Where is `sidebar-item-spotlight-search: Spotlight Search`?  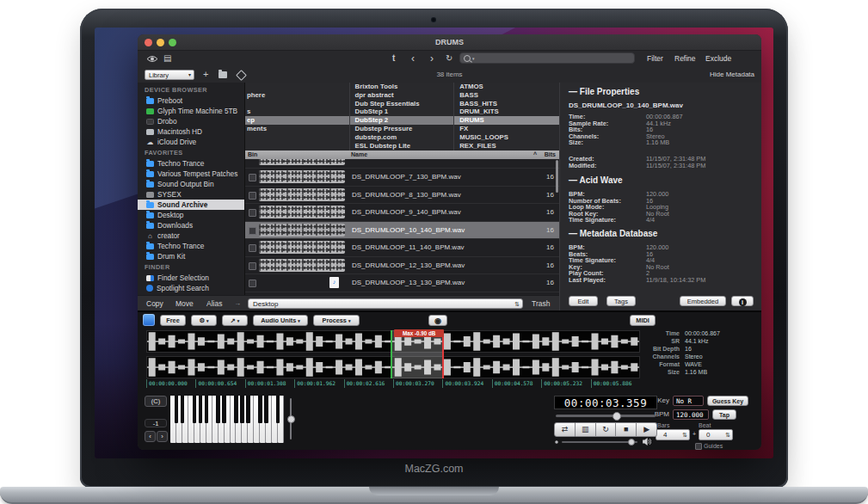
sidebar-item-spotlight-search: Spotlight Search is located at coordinates (191, 288).